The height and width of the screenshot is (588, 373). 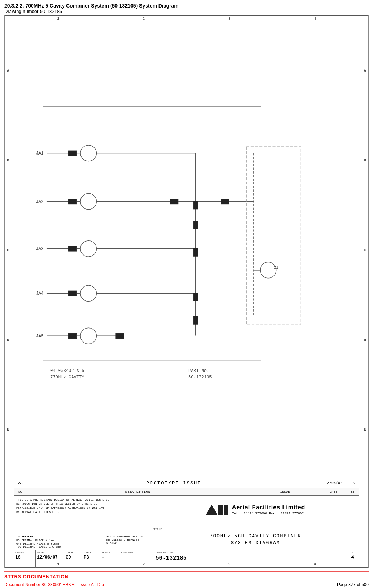 What do you see at coordinates (144, 564) in the screenshot?
I see `col-marker-b2: 2` at bounding box center [144, 564].